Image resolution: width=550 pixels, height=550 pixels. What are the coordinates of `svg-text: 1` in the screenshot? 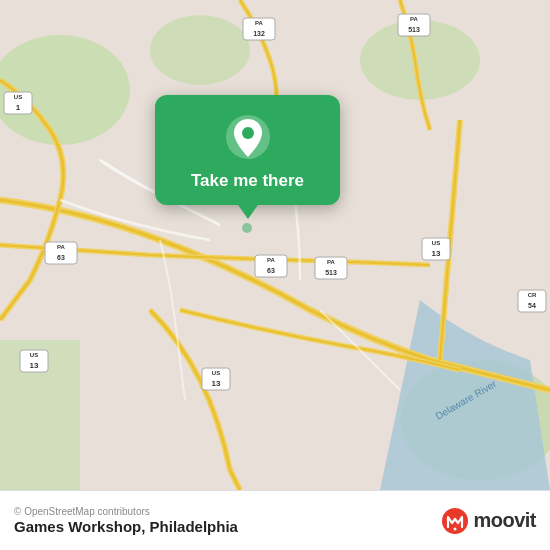 It's located at (18, 108).